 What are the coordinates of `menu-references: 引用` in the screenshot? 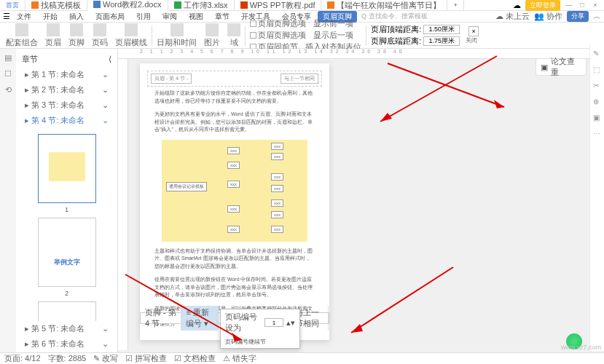 It's located at (144, 17).